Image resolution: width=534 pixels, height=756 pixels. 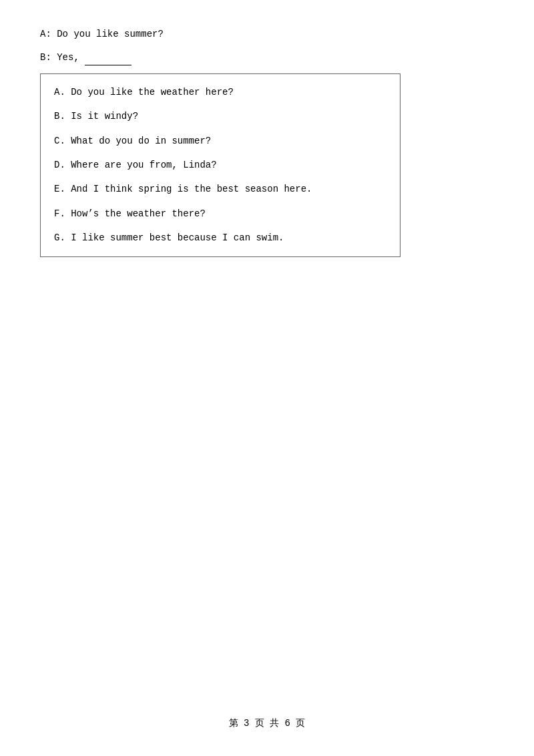 What do you see at coordinates (63, 189) in the screenshot?
I see `option-label-e: E.` at bounding box center [63, 189].